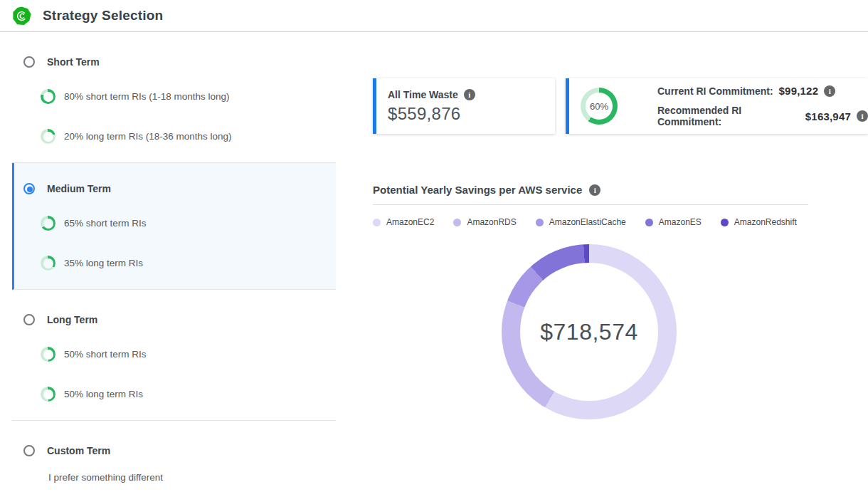  Describe the element at coordinates (188, 355) in the screenshot. I see `allocation-row: 50% short term RIs` at that location.